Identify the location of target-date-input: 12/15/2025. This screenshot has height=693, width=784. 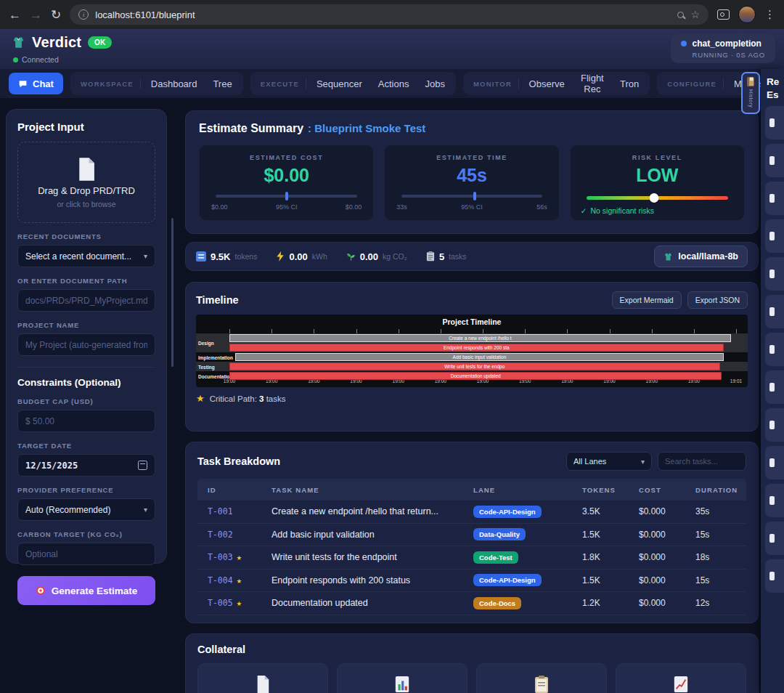
(86, 465).